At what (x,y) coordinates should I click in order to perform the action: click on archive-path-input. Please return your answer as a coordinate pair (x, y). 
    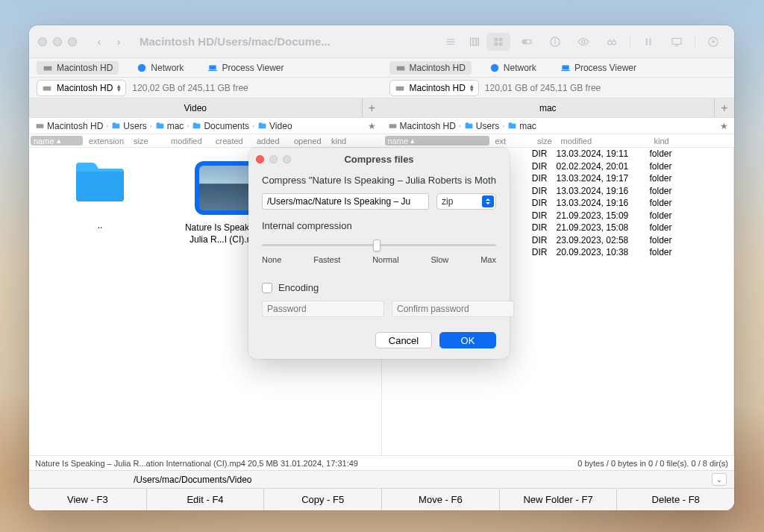
    Looking at the image, I should click on (345, 201).